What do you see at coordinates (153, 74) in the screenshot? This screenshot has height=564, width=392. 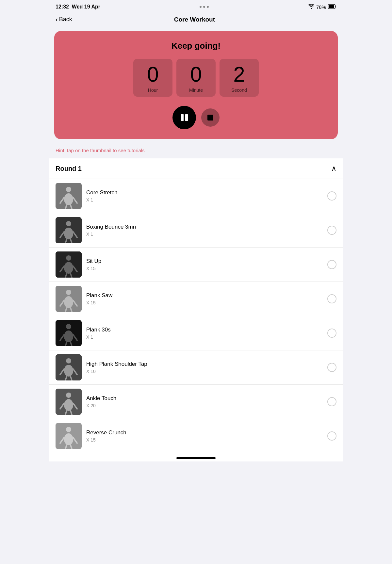 I see `hour-value: 0` at bounding box center [153, 74].